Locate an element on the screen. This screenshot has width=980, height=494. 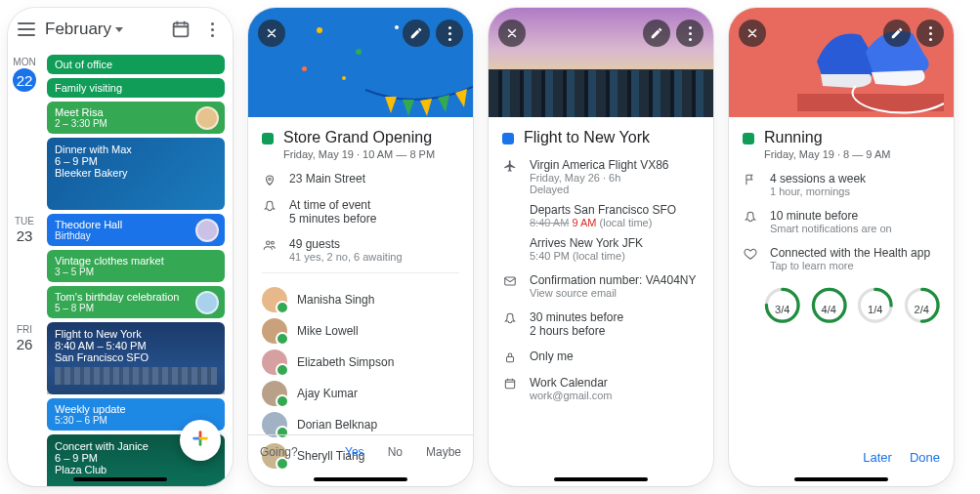
confirmation-row: Confirmation number: VA404NYView source … is located at coordinates (601, 286).